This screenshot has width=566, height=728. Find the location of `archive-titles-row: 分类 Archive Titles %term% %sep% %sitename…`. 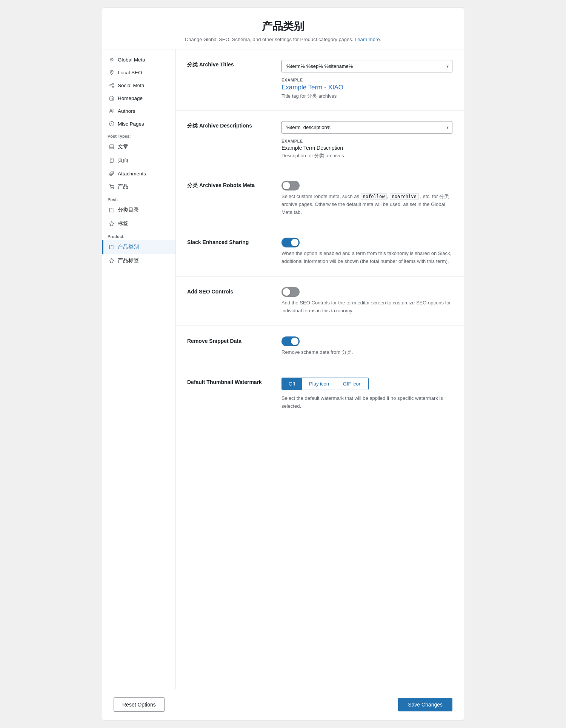

archive-titles-row: 分类 Archive Titles %term% %sep% %sitename… is located at coordinates (320, 80).